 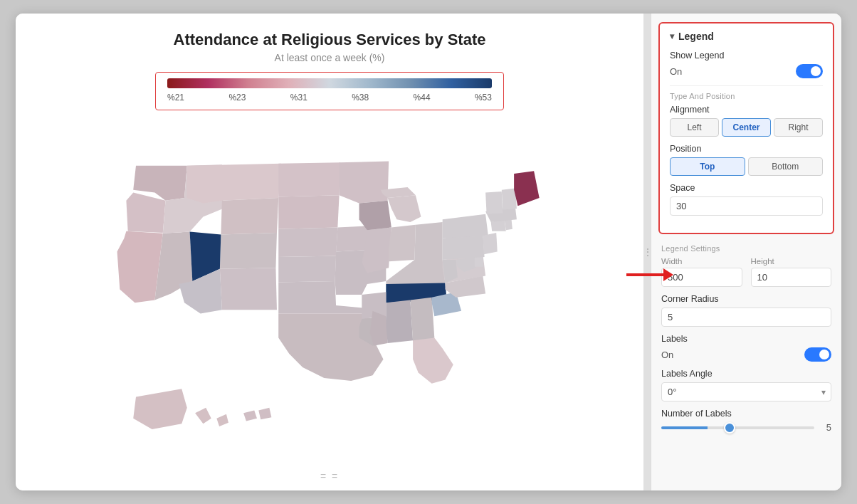 I want to click on state-fl, so click(x=433, y=360).